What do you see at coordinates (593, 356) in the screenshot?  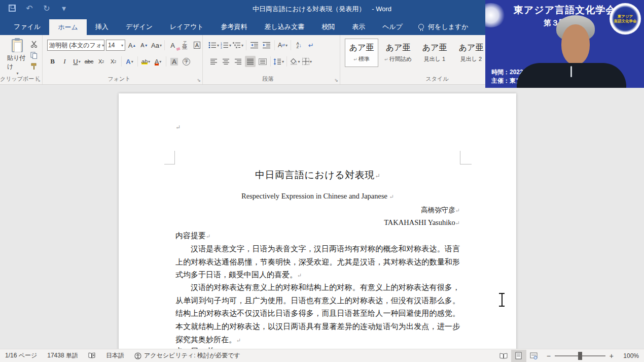 I see `zoom-controls: − + 100%` at bounding box center [593, 356].